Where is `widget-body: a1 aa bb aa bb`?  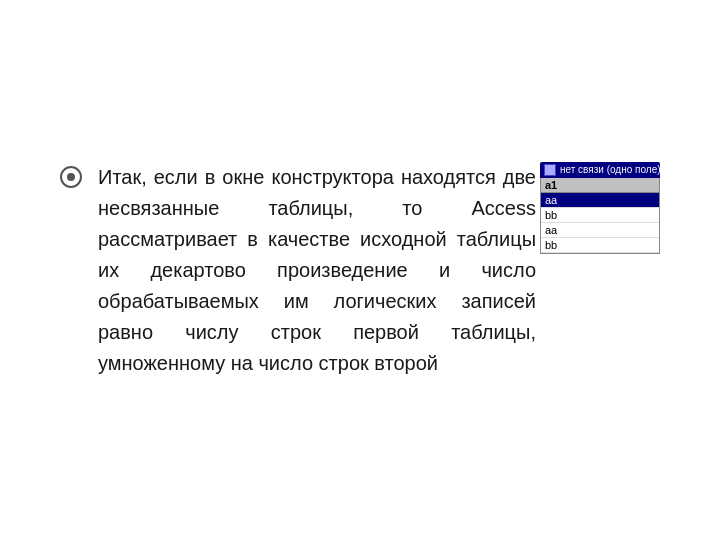 widget-body: a1 aa bb aa bb is located at coordinates (600, 216).